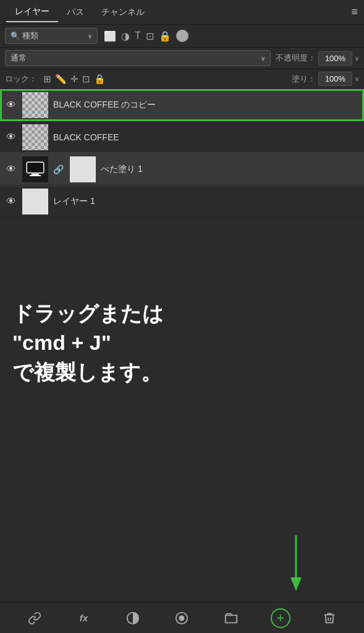 The height and width of the screenshot is (633, 364). Describe the element at coordinates (133, 618) in the screenshot. I see `new-adjustment-button` at that location.